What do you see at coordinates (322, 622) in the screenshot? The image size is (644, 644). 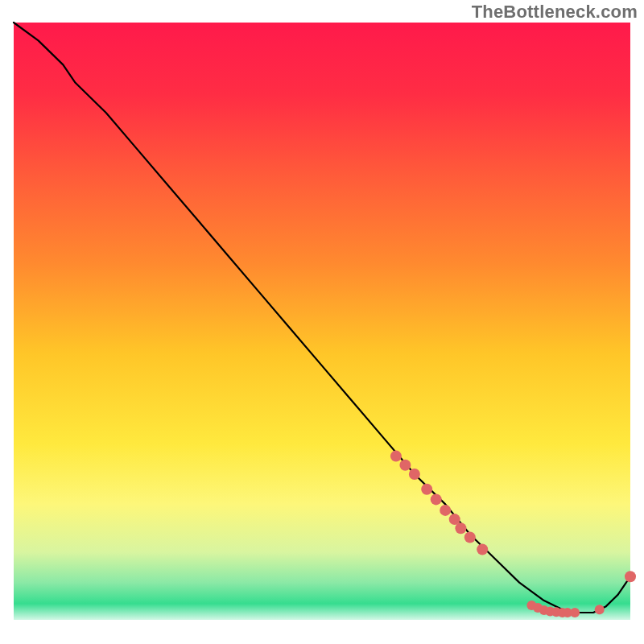 I see `plot-bottom-edge` at bounding box center [322, 622].